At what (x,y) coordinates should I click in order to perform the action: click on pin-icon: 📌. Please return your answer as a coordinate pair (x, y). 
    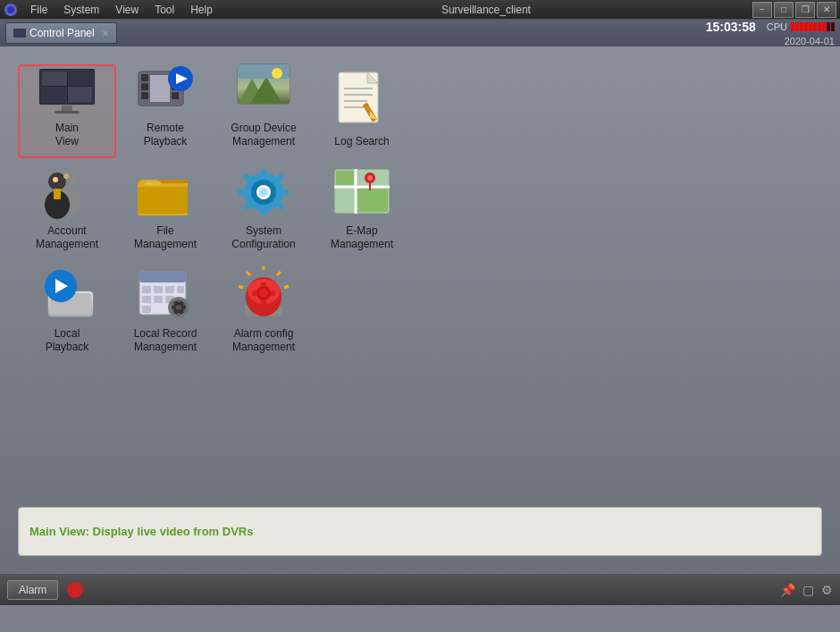
    Looking at the image, I should click on (788, 590).